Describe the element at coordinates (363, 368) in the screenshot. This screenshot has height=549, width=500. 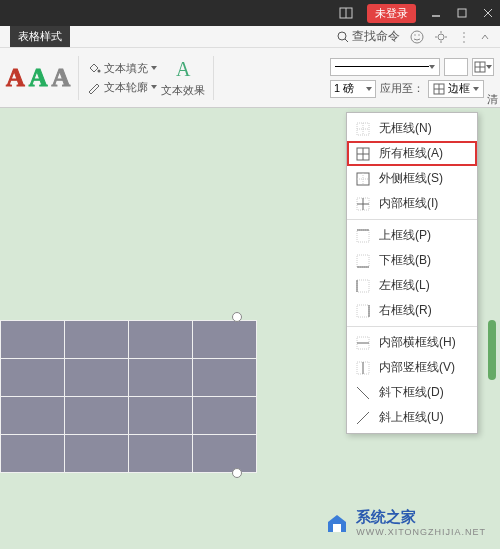
I see `inner-v-icon` at that location.